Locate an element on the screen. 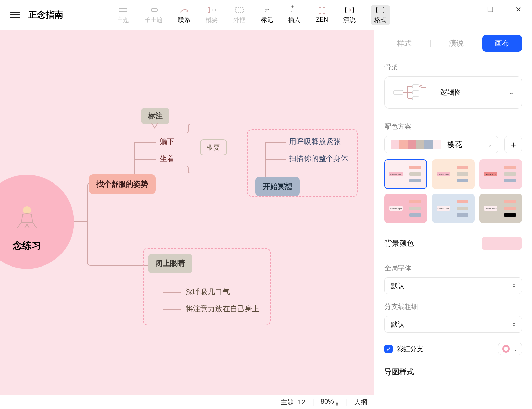 The width and height of the screenshot is (532, 409). zoom-control: 80%▲▼ is located at coordinates (330, 402).